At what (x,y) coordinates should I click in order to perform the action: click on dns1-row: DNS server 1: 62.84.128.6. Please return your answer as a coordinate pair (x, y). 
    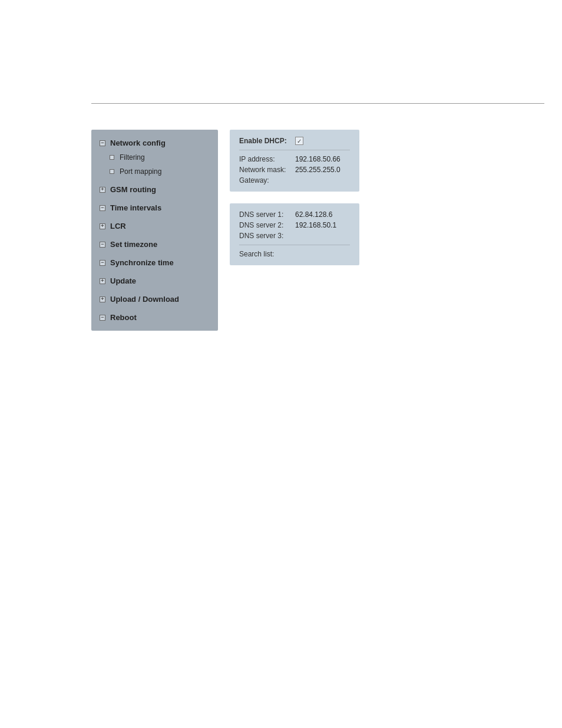
    Looking at the image, I should click on (295, 215).